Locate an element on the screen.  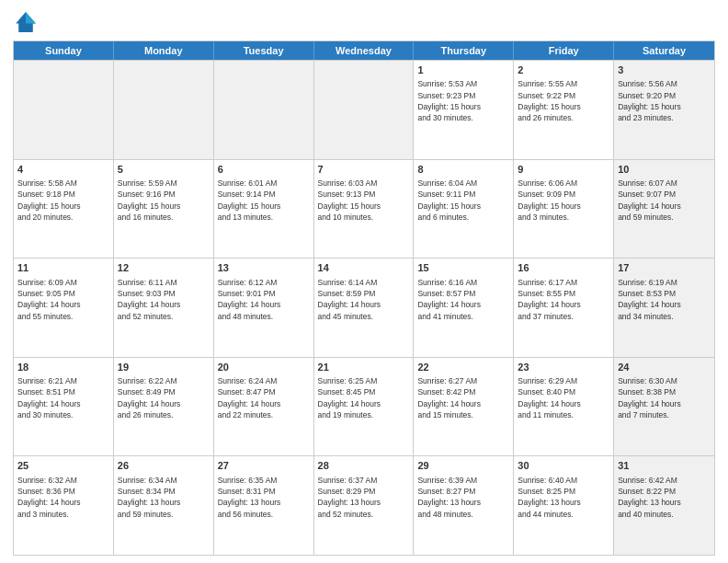
day-number: 20 is located at coordinates (264, 368).